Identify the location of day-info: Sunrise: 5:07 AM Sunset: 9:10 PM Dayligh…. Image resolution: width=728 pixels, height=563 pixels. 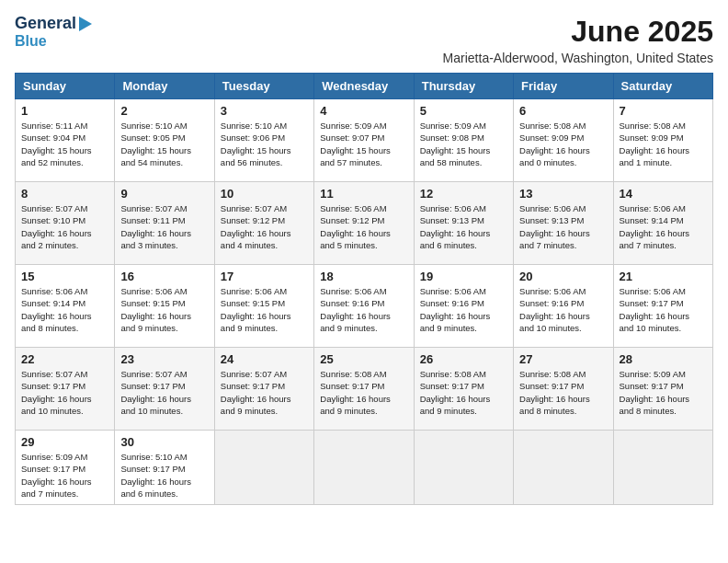
(64, 226).